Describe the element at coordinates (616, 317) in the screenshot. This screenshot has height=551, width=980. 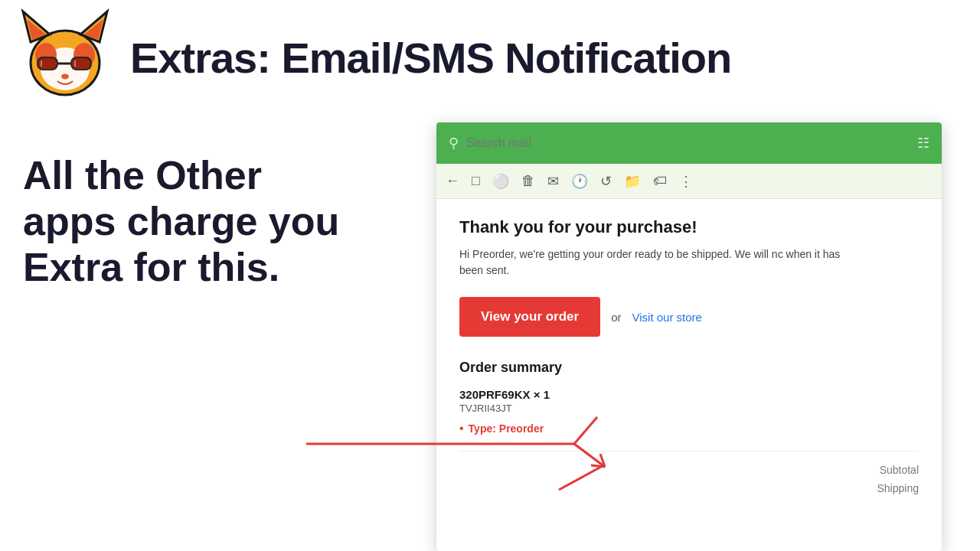
I see `or-separator: or` at that location.